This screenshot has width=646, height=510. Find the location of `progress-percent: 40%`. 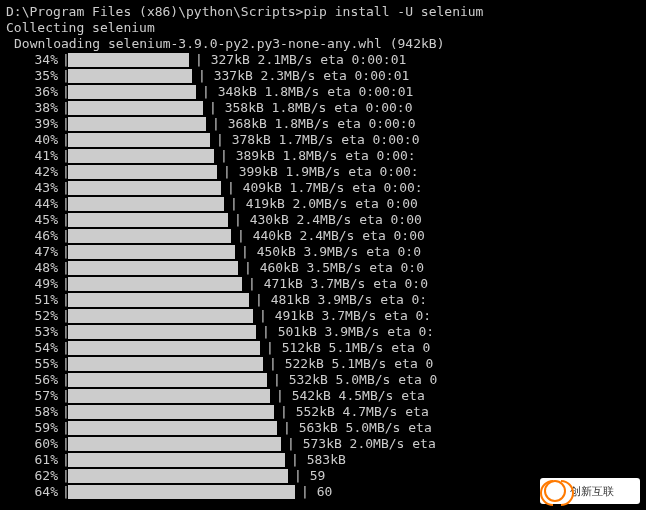

progress-percent: 40% is located at coordinates (33, 140).